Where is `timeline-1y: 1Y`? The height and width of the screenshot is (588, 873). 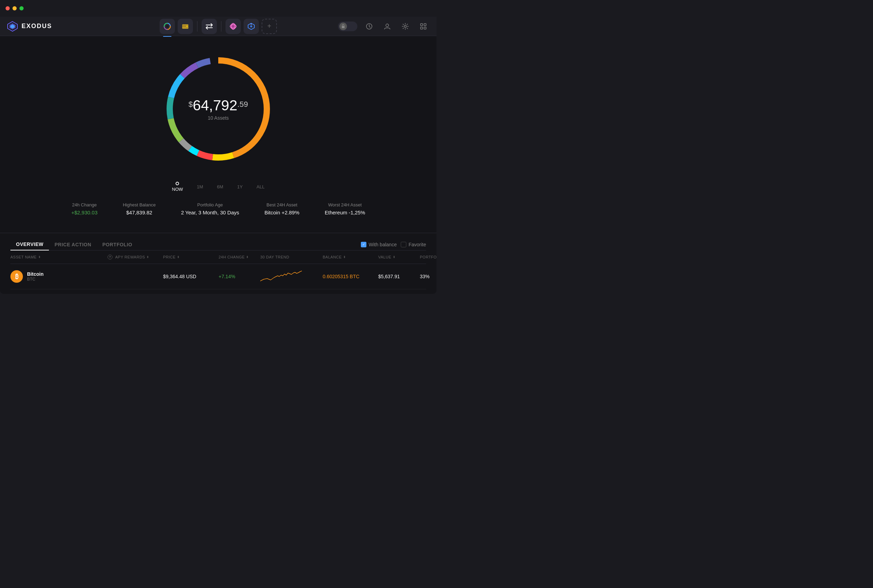
timeline-1y: 1Y is located at coordinates (240, 187).